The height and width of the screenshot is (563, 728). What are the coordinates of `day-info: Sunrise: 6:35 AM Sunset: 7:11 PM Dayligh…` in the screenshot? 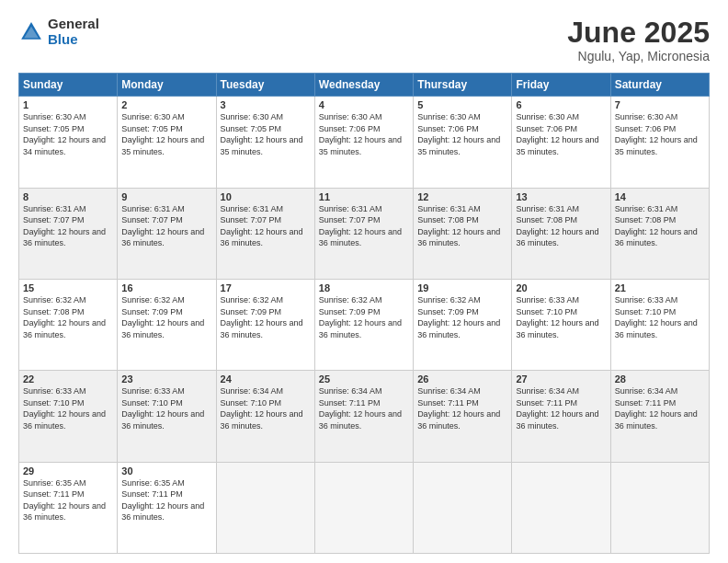 It's located at (68, 500).